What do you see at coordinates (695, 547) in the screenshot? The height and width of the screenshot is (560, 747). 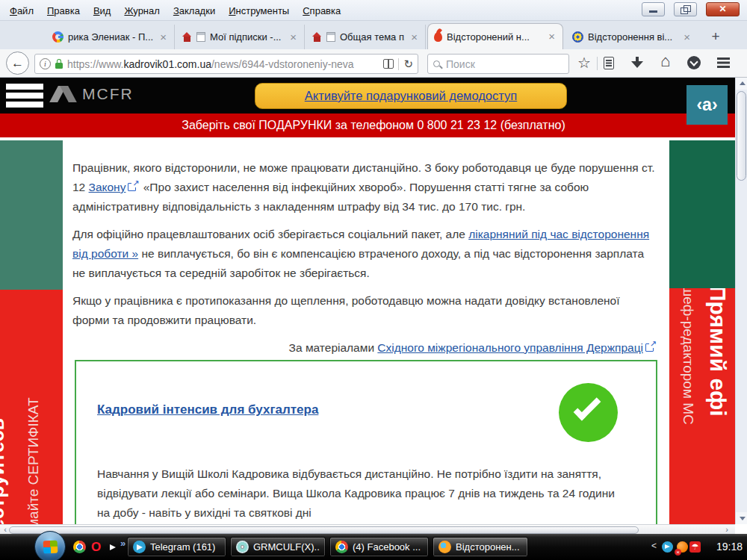 I see `avira-tray-icon` at bounding box center [695, 547].